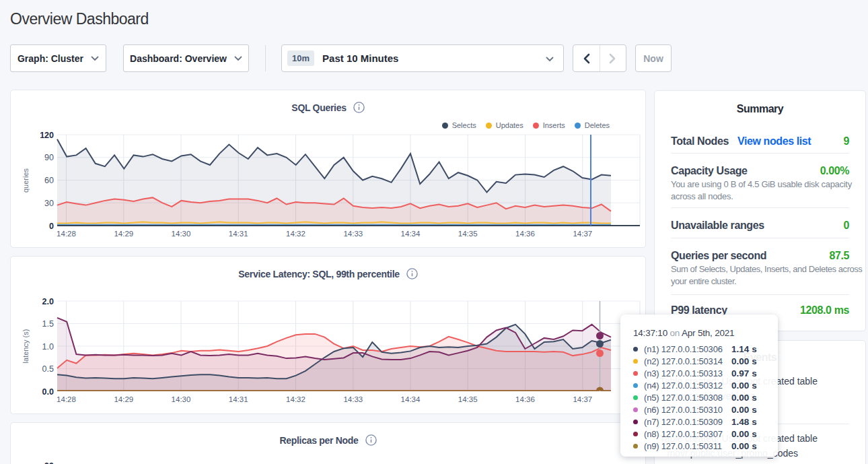 This screenshot has height=464, width=868. Describe the element at coordinates (48, 369) in the screenshot. I see `svg-text: 0.5` at that location.